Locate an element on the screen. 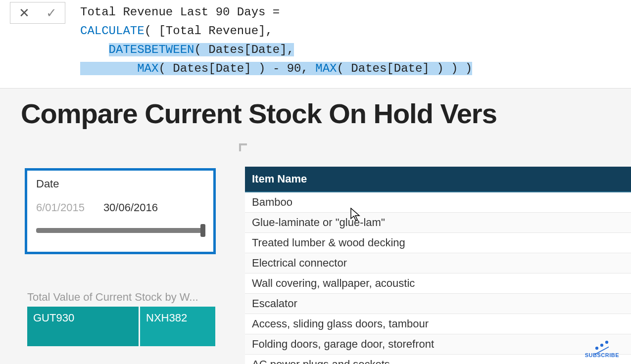 The width and height of the screenshot is (631, 364). formula-text: ( Dates[Date] ) ) ) is located at coordinates (405, 68).